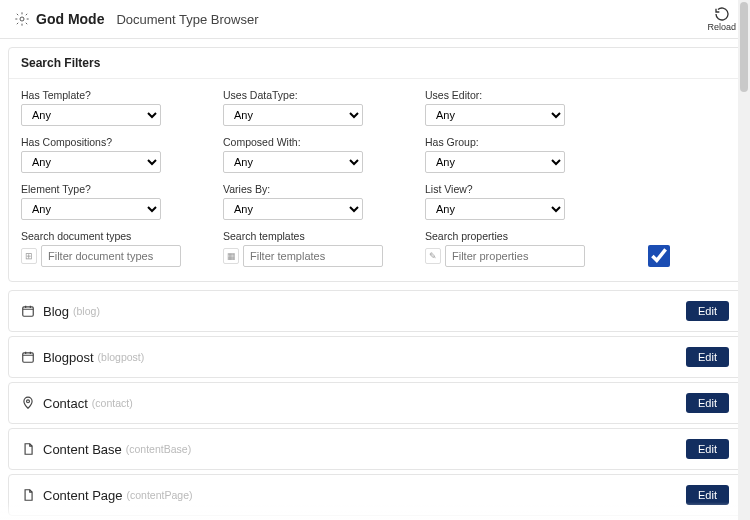 The image size is (750, 520). I want to click on search-properties-checkbox, so click(659, 256).